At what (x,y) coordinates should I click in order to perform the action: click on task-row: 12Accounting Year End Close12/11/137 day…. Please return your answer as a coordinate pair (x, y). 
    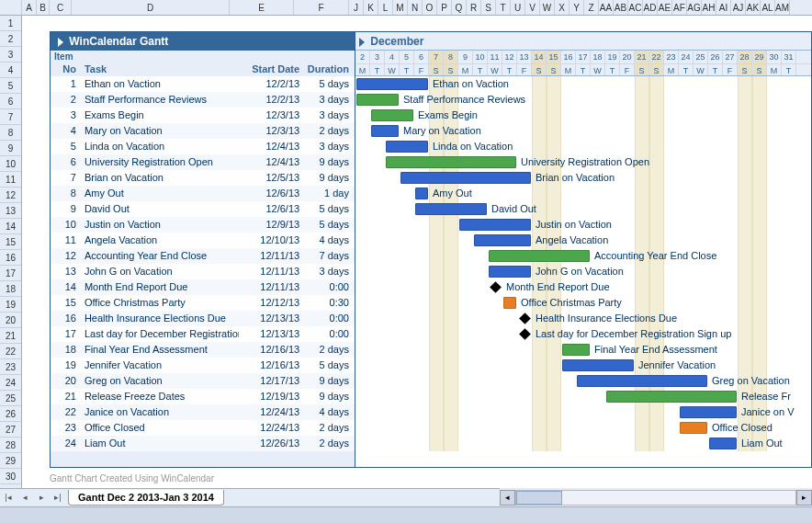
    Looking at the image, I should click on (431, 256).